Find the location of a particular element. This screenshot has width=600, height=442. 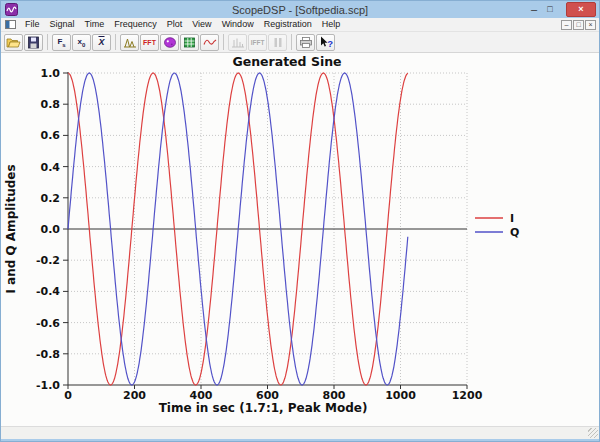

title-bar: ScopeDSP - [Softpedia.scp] – □ × is located at coordinates (300, 10).